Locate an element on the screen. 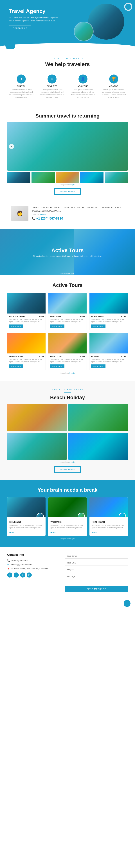  hero-large-circle is located at coordinates (106, 22).